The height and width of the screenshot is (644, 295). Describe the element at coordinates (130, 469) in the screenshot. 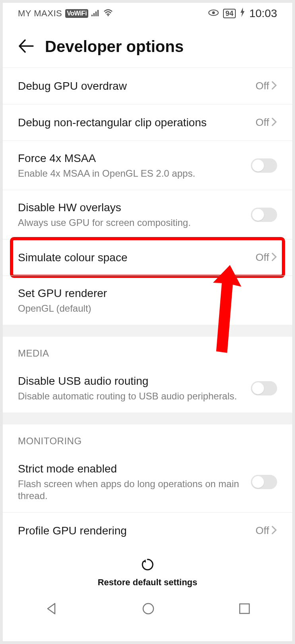

I see `row-title: Strict mode enabled` at that location.